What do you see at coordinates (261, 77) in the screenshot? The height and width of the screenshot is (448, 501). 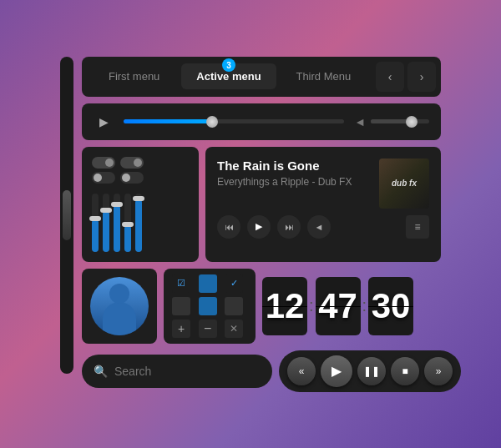 I see `tab-bar: First menu 3 Active menu Third Menu ‹ ›` at bounding box center [261, 77].